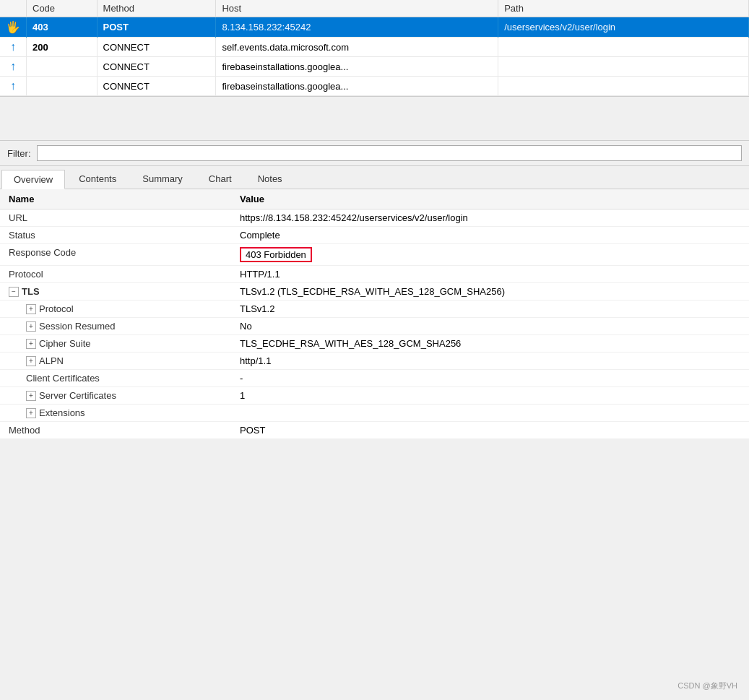 This screenshot has height=700, width=749. Describe the element at coordinates (490, 275) in the screenshot. I see `detail-row-value: HTTP/1.1` at that location.